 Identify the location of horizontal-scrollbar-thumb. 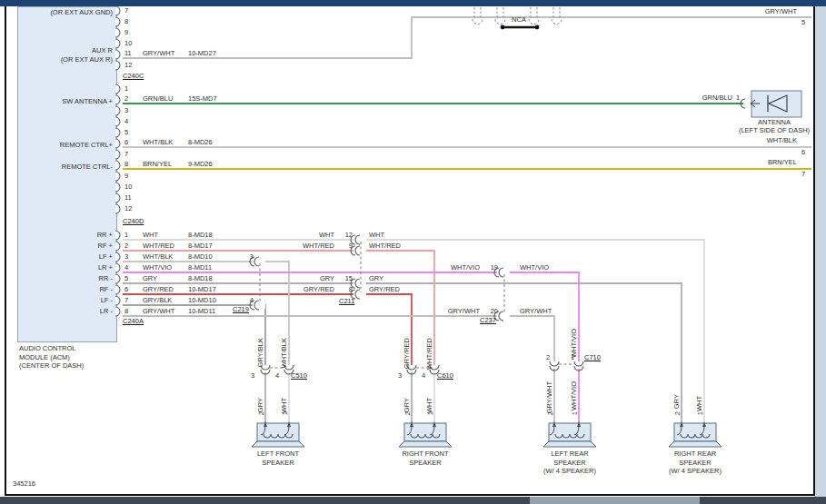
(614, 500).